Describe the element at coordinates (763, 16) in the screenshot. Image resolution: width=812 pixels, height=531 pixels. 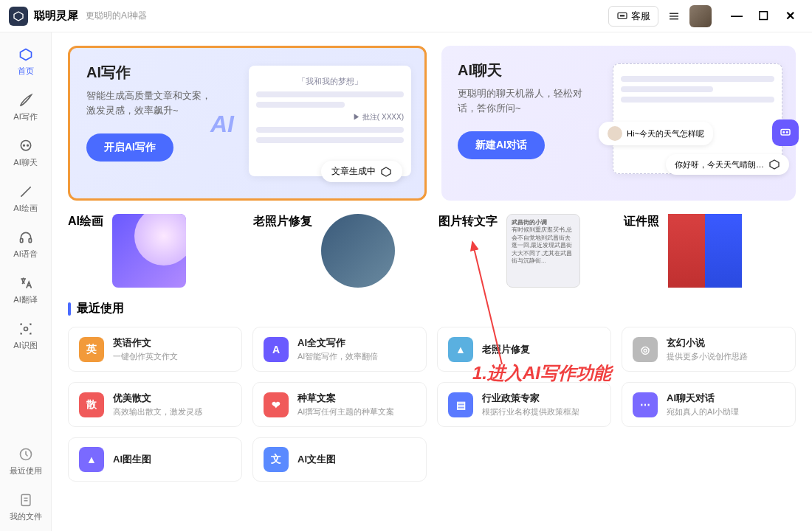
I see `maximize-button: ☐` at that location.